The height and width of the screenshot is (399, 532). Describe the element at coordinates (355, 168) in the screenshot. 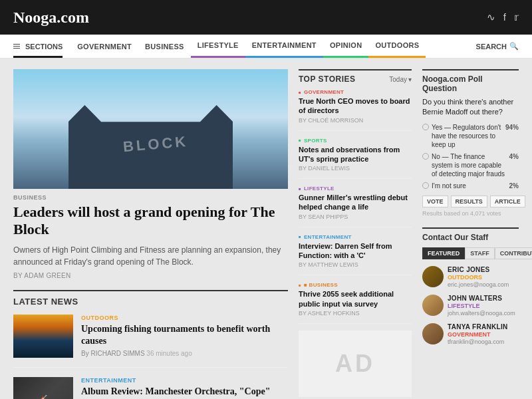

I see `story-byline: By DANIEL LEWIS` at that location.